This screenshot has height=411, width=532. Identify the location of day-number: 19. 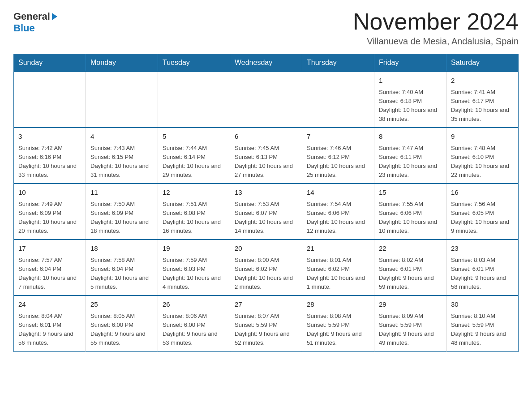
(194, 249).